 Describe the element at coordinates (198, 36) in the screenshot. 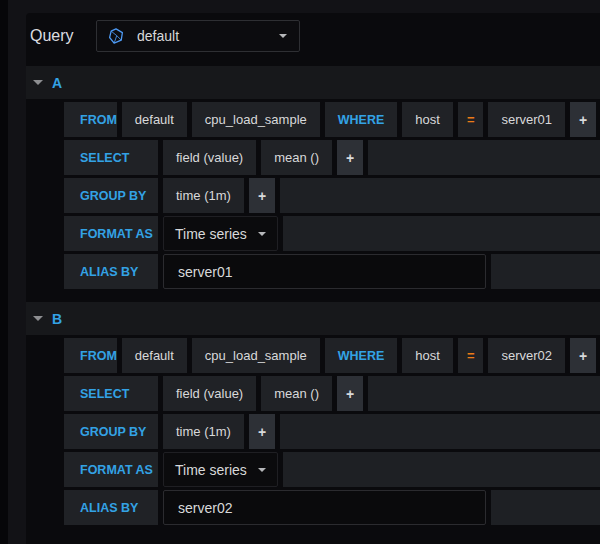

I see `datasource-dropdown: default` at that location.